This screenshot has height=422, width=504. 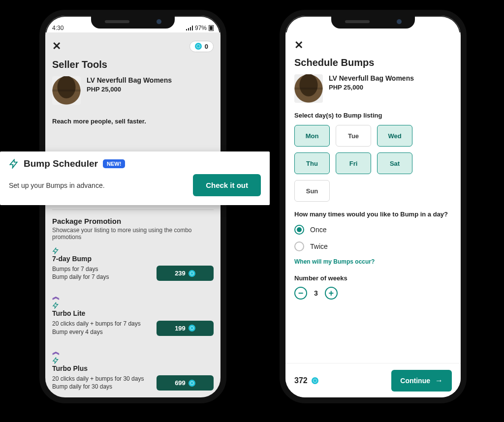 I want to click on day-wed: Wed, so click(x=395, y=136).